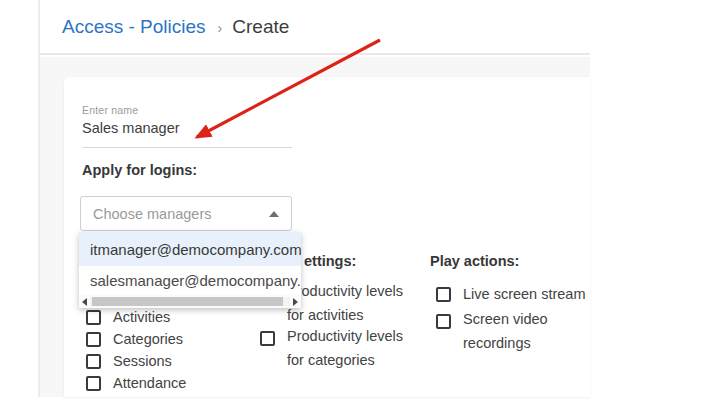 Image resolution: width=710 pixels, height=410 pixels. I want to click on label-line: for categories, so click(345, 360).